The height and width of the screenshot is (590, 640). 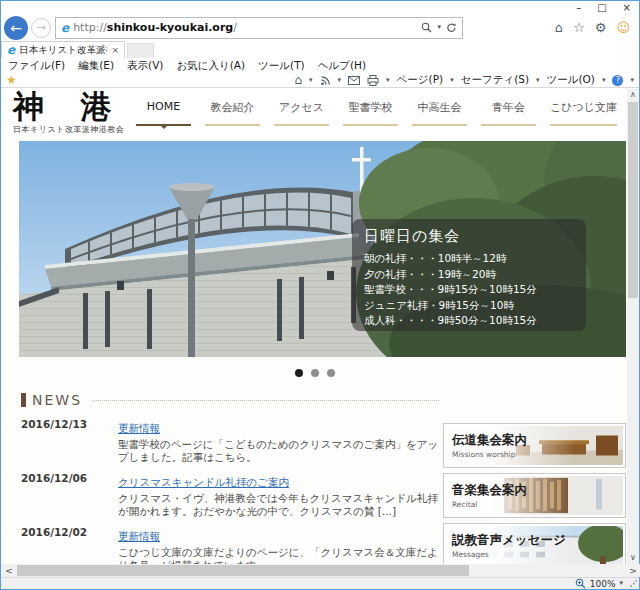 What do you see at coordinates (115, 50) in the screenshot?
I see `tab-close-icon: ×` at bounding box center [115, 50].